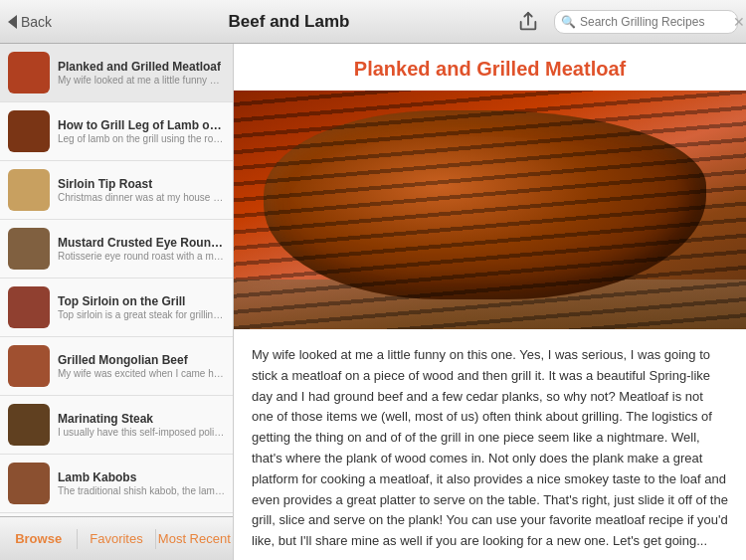 The height and width of the screenshot is (560, 746). I want to click on item-text: Grilled Mongolian Beef My wife was excit…, so click(141, 366).